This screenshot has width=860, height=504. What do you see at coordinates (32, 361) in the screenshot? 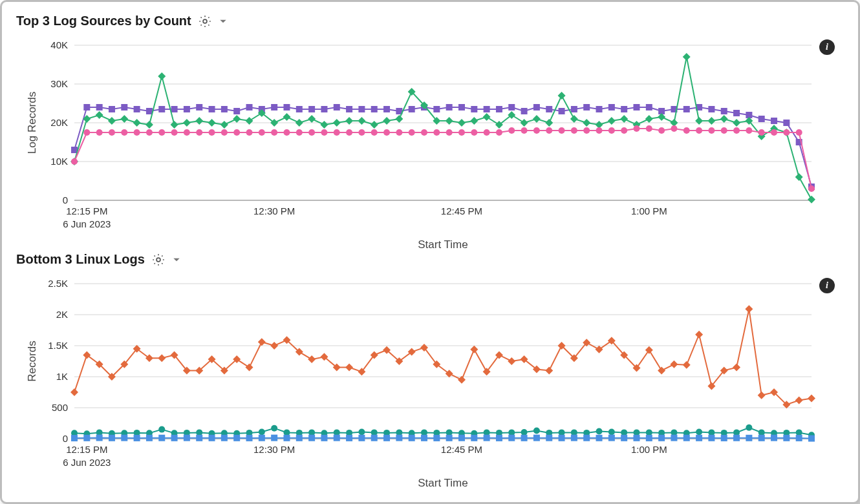
I see `svg-text: Records` at bounding box center [32, 361].